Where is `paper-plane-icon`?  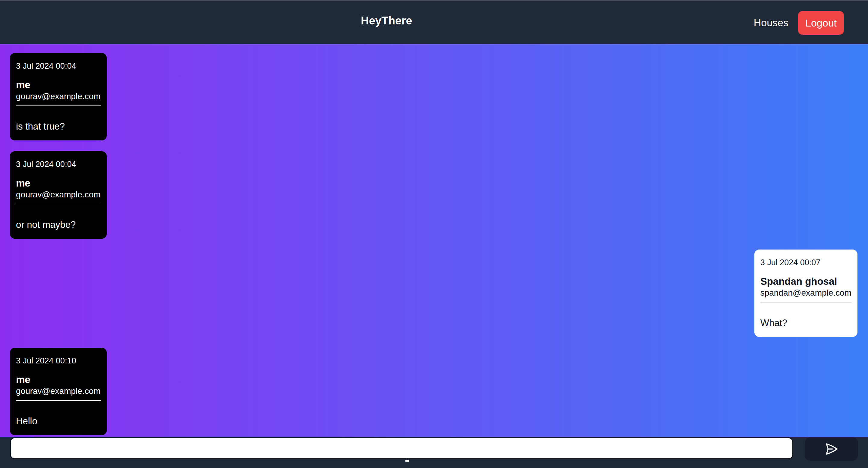 paper-plane-icon is located at coordinates (832, 449).